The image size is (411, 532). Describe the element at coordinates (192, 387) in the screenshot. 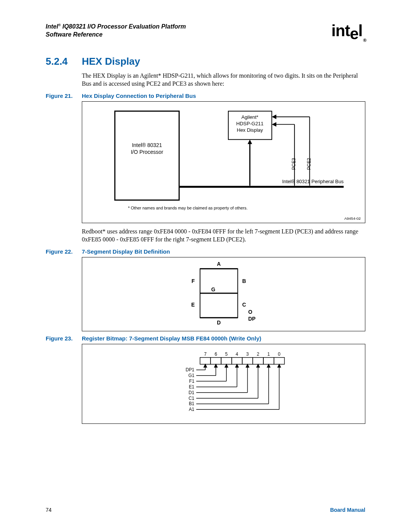

I see `svg-text: E1` at that location.